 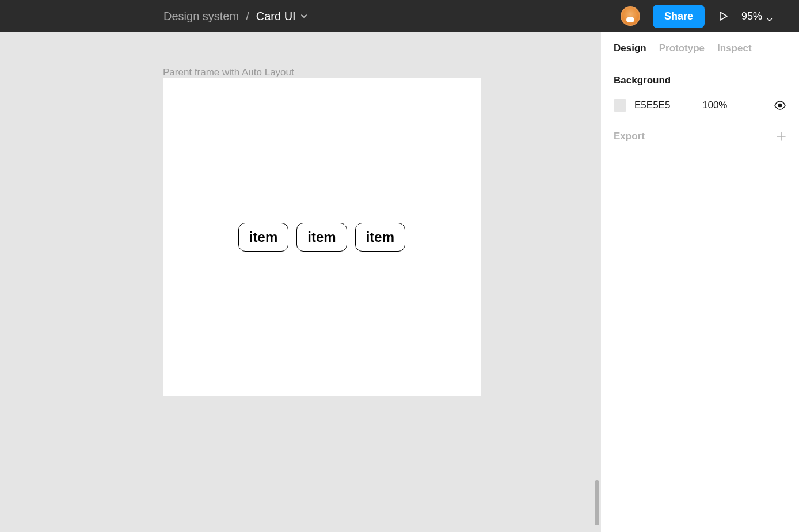 What do you see at coordinates (400, 16) in the screenshot?
I see `top-toolbar: Design system / Card UI Share 95%` at bounding box center [400, 16].